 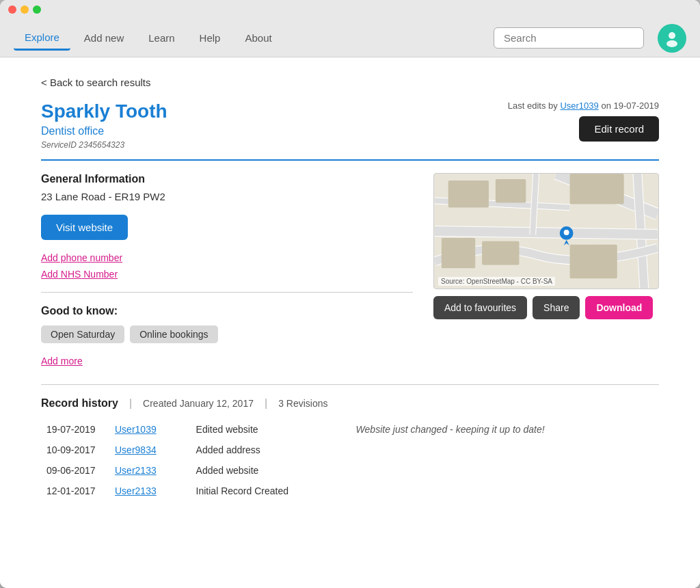 I want to click on table-row: 10-09-2017 User9834 Added address, so click(x=350, y=450).